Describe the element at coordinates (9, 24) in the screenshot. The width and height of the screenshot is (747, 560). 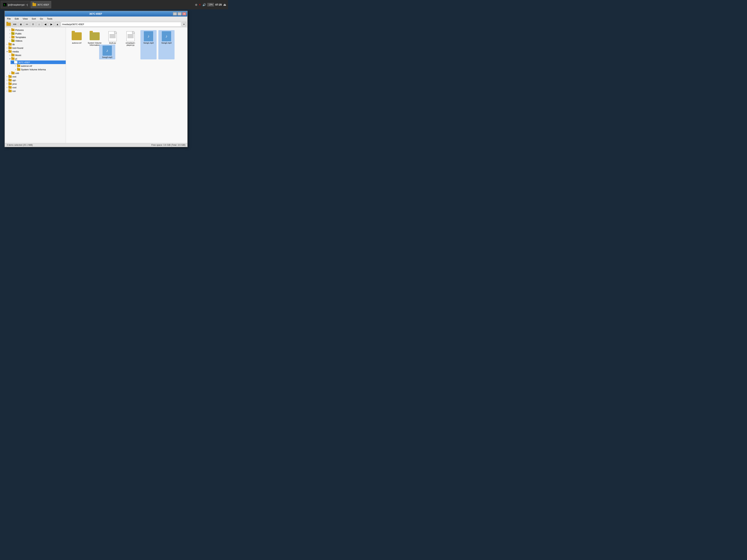
I see `home-button` at that location.